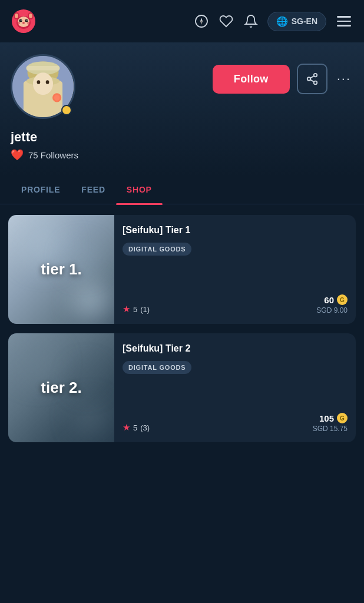 The image size is (364, 603). I want to click on review-count-tier2: (3), so click(145, 428).